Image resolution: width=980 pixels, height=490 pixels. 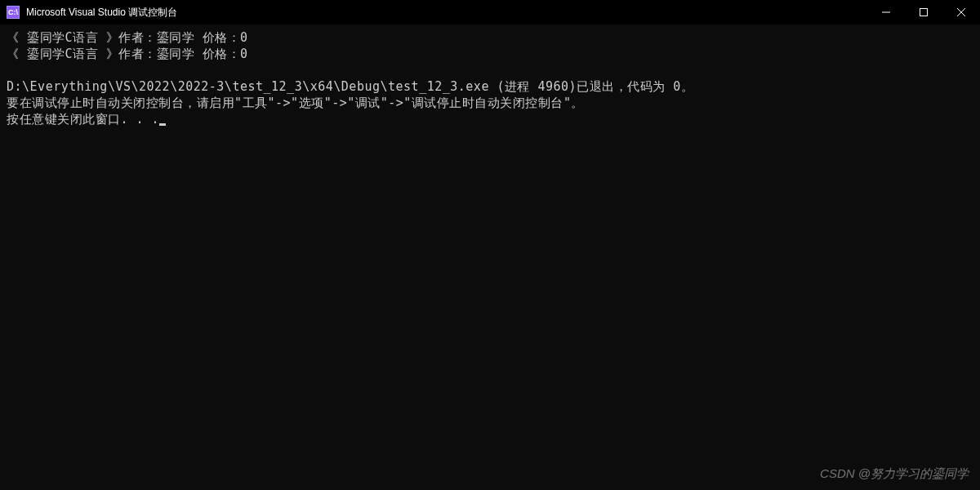 I want to click on output-line: D:\Everything\VS\2022\2022-3\test_12_3\x…, so click(x=350, y=87).